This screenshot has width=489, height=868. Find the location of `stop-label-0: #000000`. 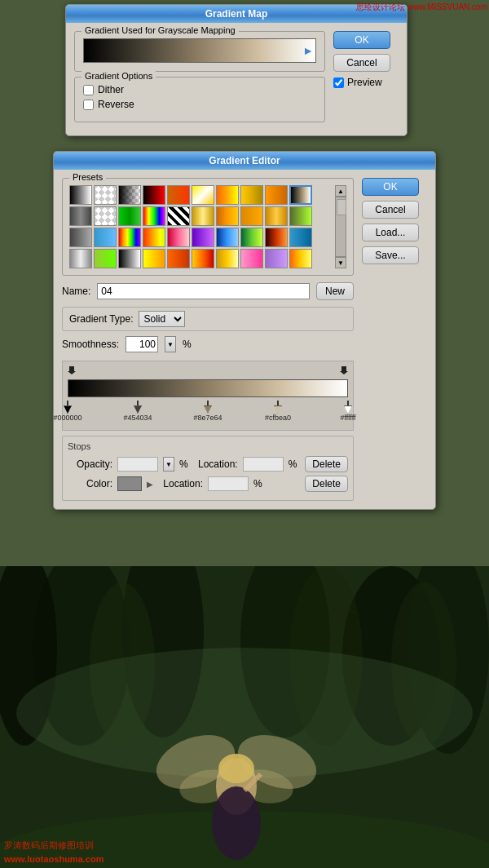

stop-label-0: #000000 is located at coordinates (67, 418).